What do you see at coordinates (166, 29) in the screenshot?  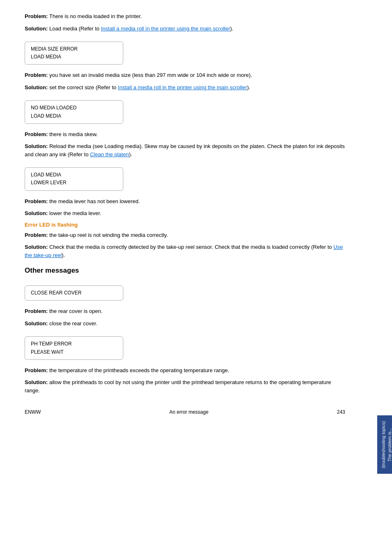 I see `solution-link-1: Install a media roll in the printer usin…` at bounding box center [166, 29].